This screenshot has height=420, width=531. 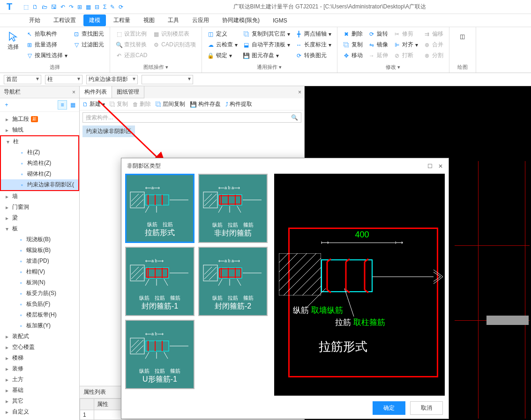 I want to click on qat-icon: Σ, so click(x=105, y=7).